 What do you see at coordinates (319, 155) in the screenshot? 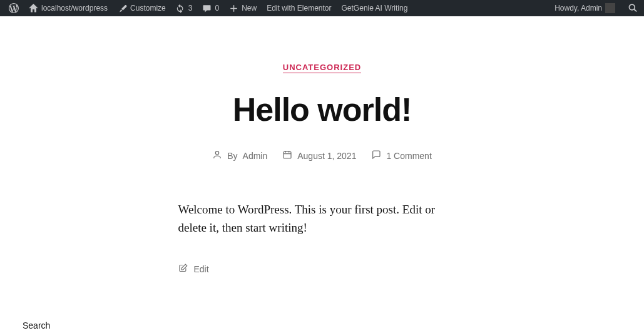
I see `date-meta: August 1, 2021` at bounding box center [319, 155].